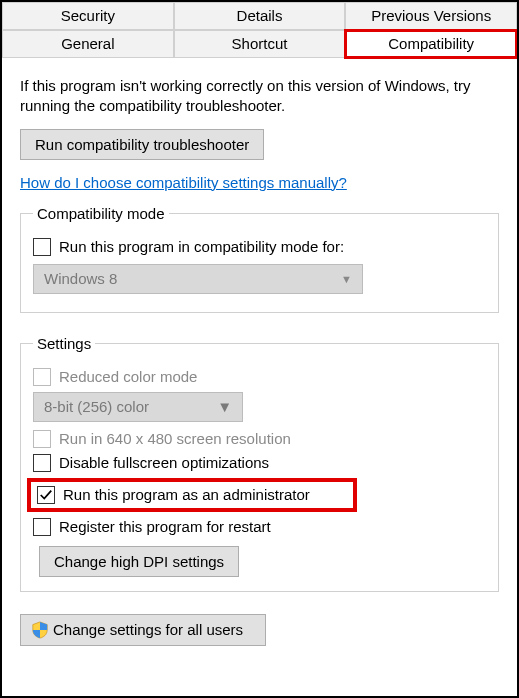 Image resolution: width=519 pixels, height=698 pixels. I want to click on reduced-color-label: Reduced color mode, so click(128, 376).